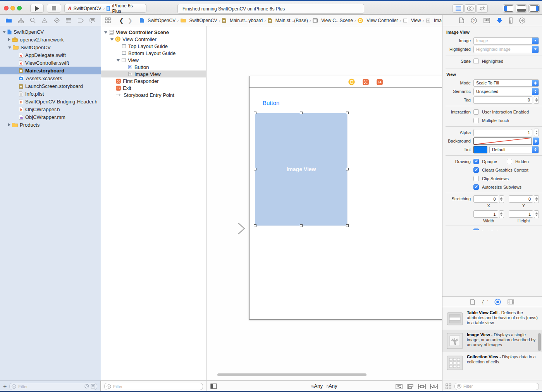 This screenshot has height=392, width=542. What do you see at coordinates (53, 387) in the screenshot?
I see `navigator-filter-input` at bounding box center [53, 387].